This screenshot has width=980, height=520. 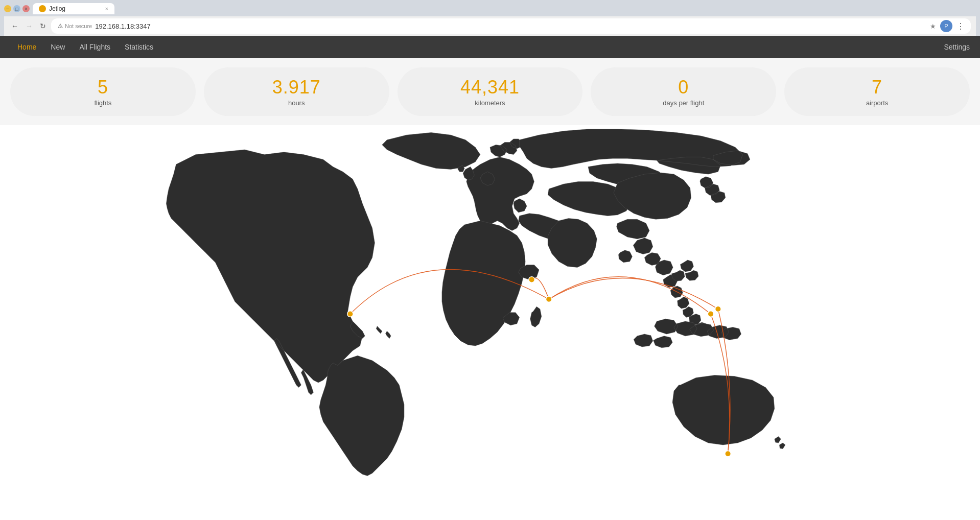 I want to click on stat-value-flights: 5, so click(x=103, y=87).